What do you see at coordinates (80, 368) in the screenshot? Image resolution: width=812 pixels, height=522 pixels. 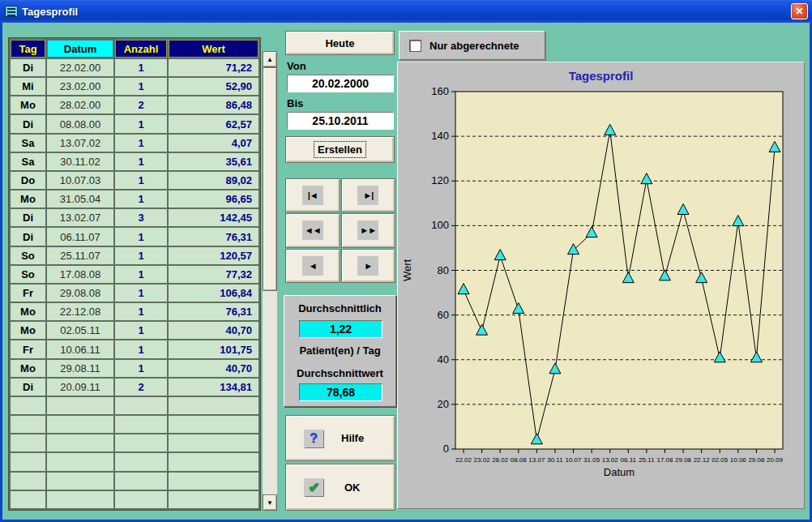 I see `table-cell: 29.08.11` at bounding box center [80, 368].